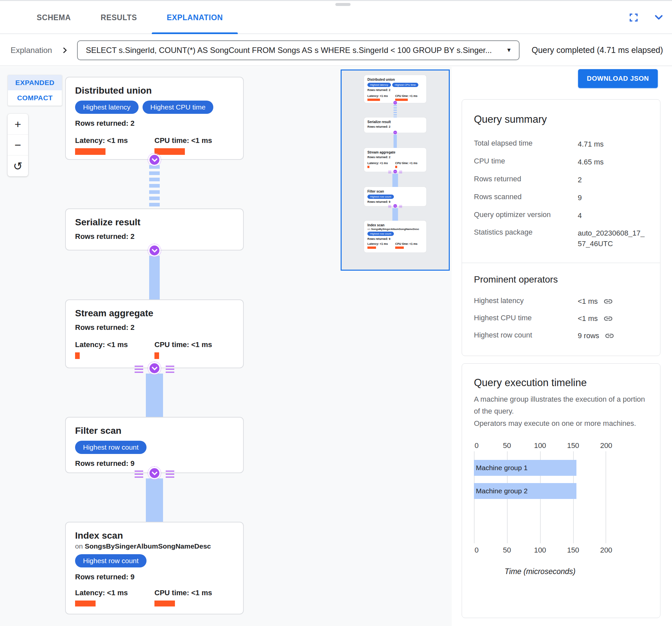 Image resolution: width=672 pixels, height=626 pixels. What do you see at coordinates (561, 279) in the screenshot?
I see `prominent-operators-title: Prominent operators` at bounding box center [561, 279].